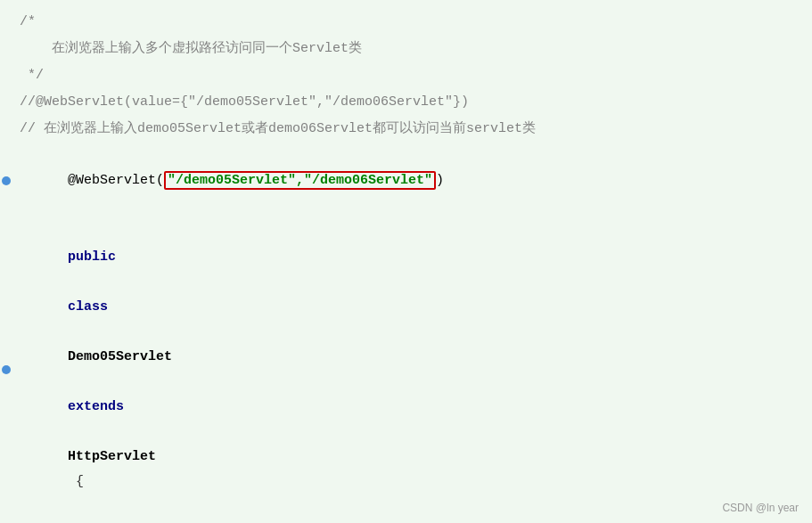 The width and height of the screenshot is (812, 523). Describe the element at coordinates (406, 181) in the screenshot. I see `code-line-annotation: @WebServlet("/demo05Servlet","​/demo06Se…` at that location.